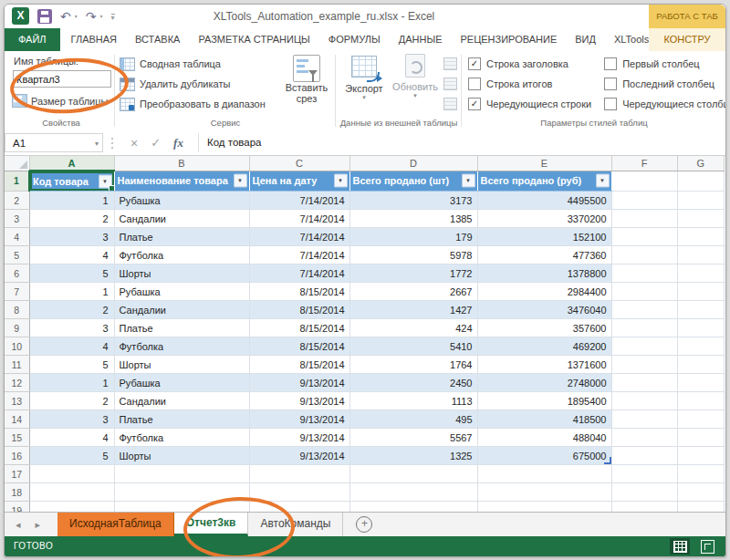  Describe the element at coordinates (413, 456) in the screenshot. I see `cell: 1325` at that location.